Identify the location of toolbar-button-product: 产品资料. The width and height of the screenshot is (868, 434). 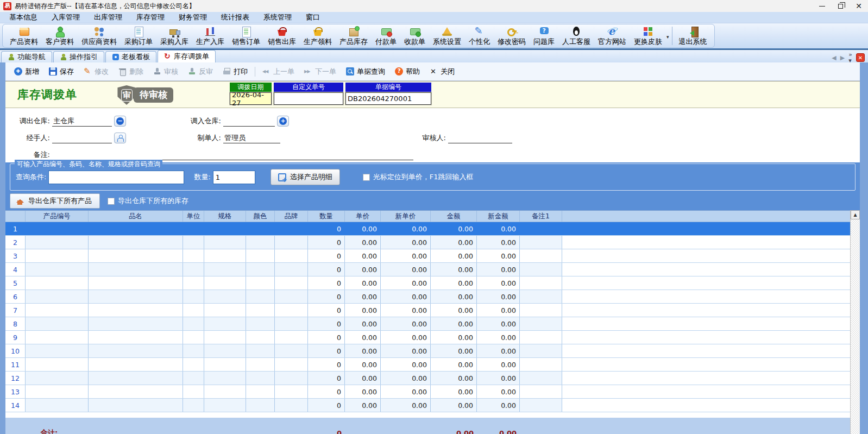
(24, 36).